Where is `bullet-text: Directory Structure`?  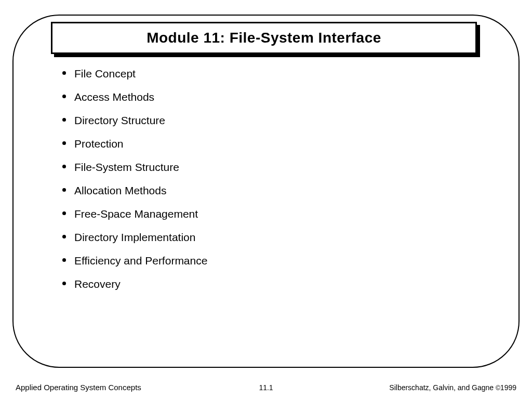 bullet-text: Directory Structure is located at coordinates (119, 121).